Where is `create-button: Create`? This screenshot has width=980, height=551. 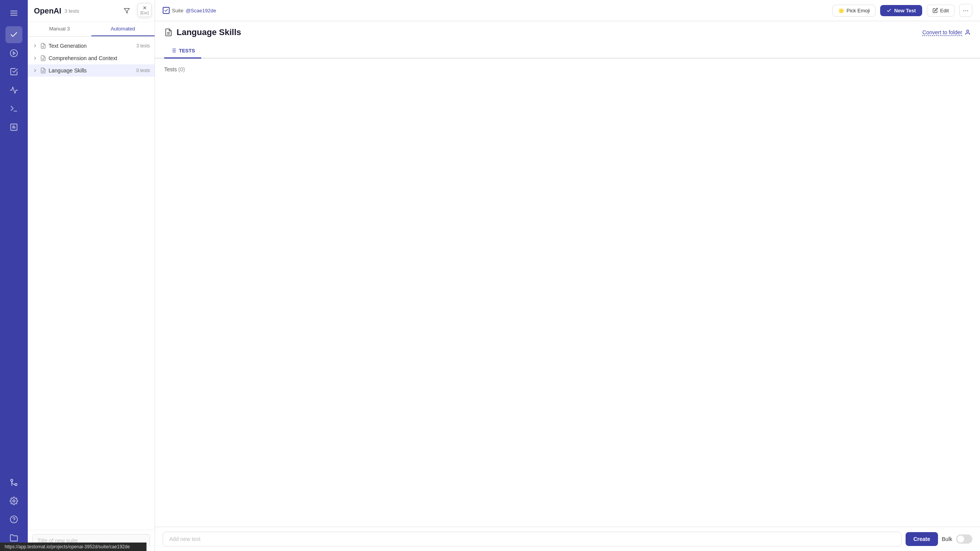
create-button: Create is located at coordinates (922, 539).